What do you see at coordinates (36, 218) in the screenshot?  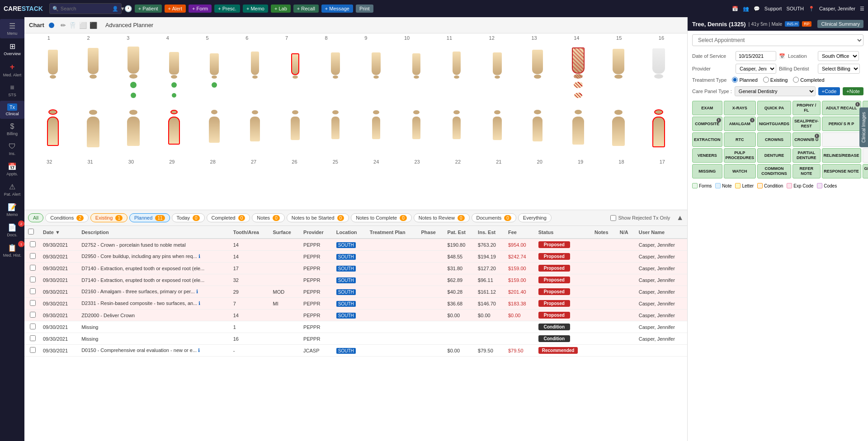 I see `filter-all: All` at bounding box center [36, 218].